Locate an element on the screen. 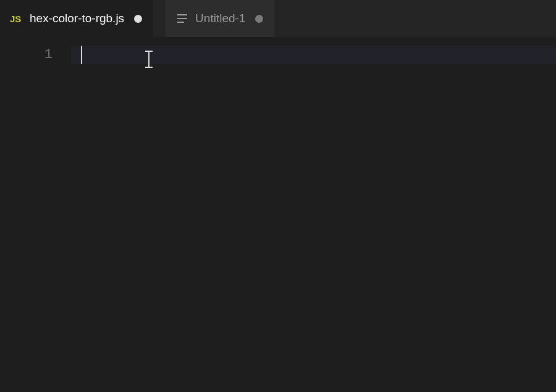  tab-label: Untitled-1 is located at coordinates (220, 19).